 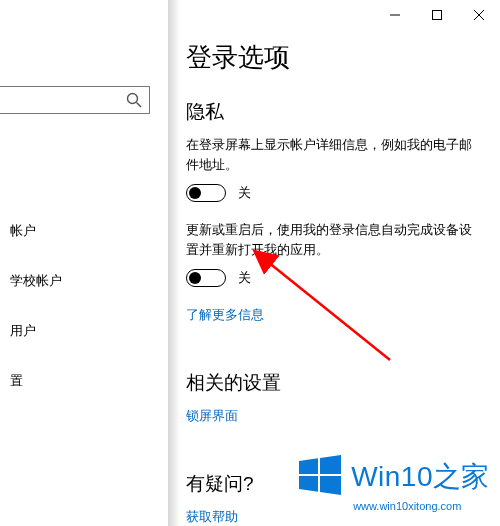 What do you see at coordinates (336, 58) in the screenshot?
I see `page-title: 登录选项` at bounding box center [336, 58].